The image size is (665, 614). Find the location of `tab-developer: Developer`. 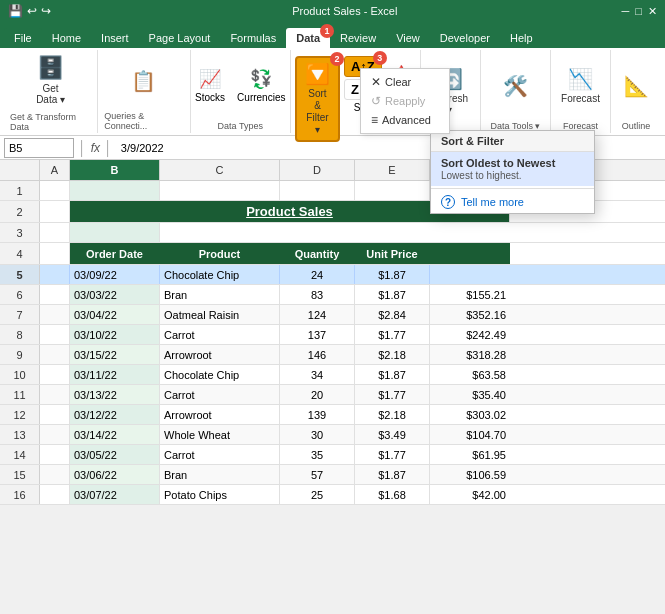

tab-developer: Developer is located at coordinates (465, 38).